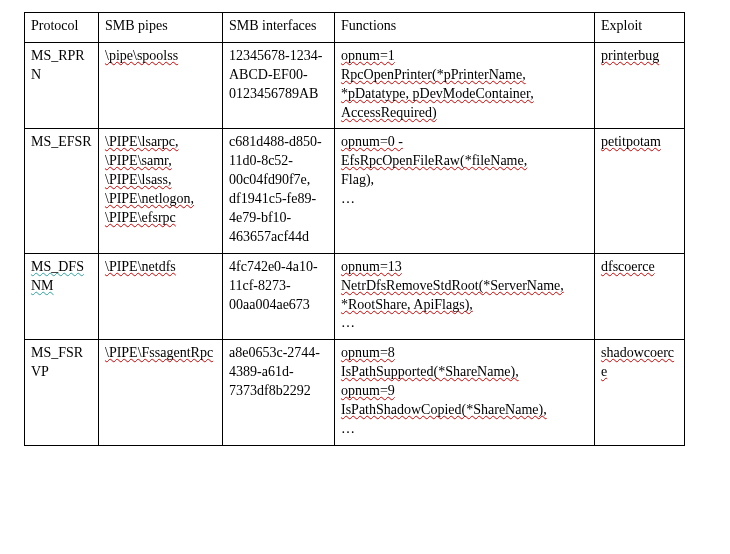 The width and height of the screenshot is (730, 554). I want to click on cell-funcs: opnum=13 NetrDfsRemoveStdRoot(*ServerNam…, so click(465, 296).